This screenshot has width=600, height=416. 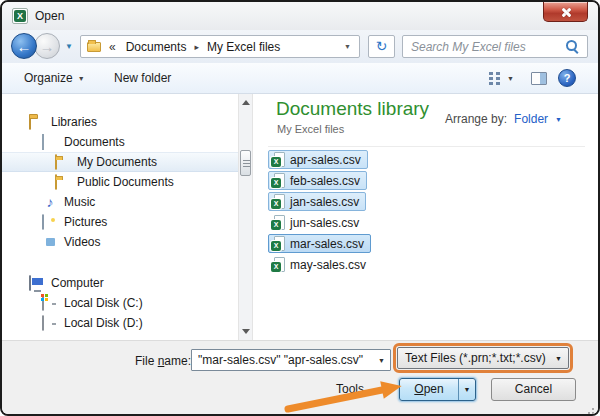 What do you see at coordinates (300, 16) in the screenshot?
I see `titlebar: Open` at bounding box center [300, 16].